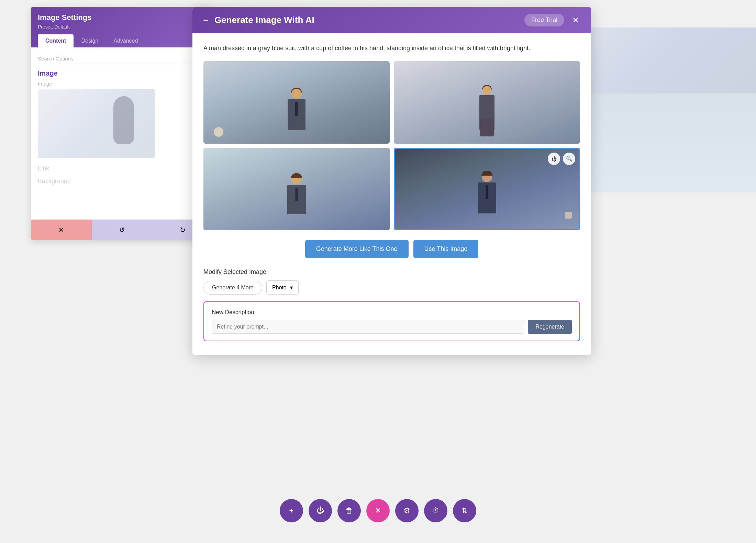 This screenshot has height=543, width=756. I want to click on delete-button: ✕, so click(61, 230).